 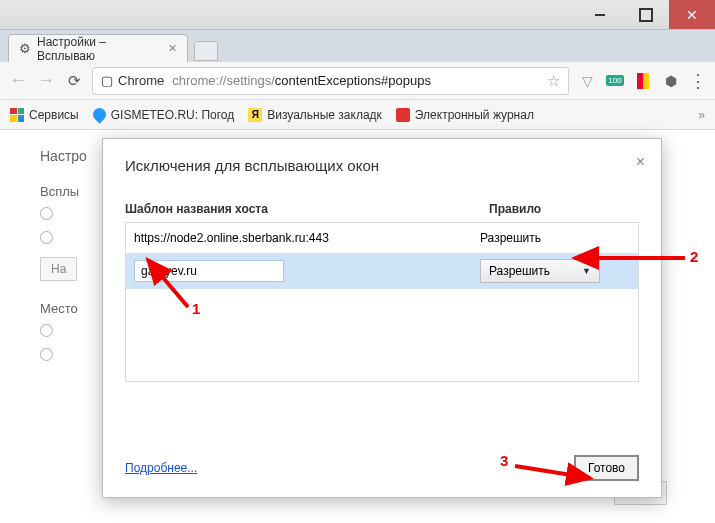 I want to click on dialog-title: Исключения для всплывающих окон, so click(x=382, y=166).